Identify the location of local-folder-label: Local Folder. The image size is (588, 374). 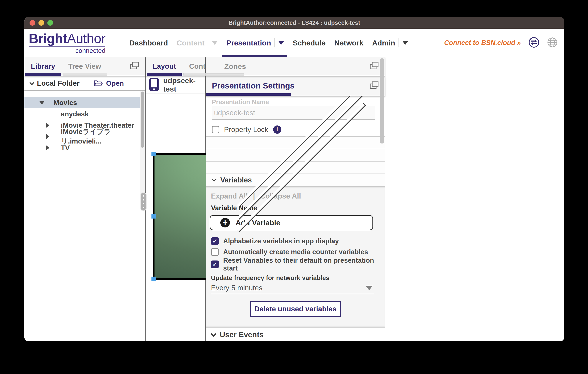
(58, 83).